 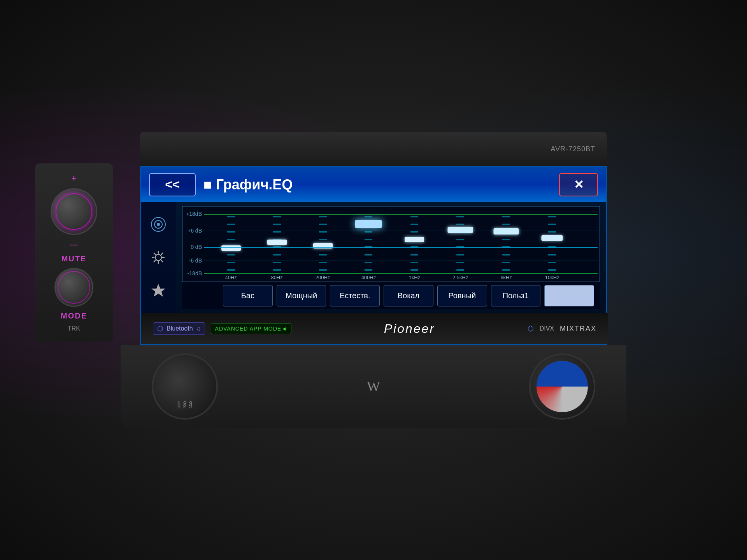 I want to click on knob-labels: 1 2 3, so click(x=185, y=406).